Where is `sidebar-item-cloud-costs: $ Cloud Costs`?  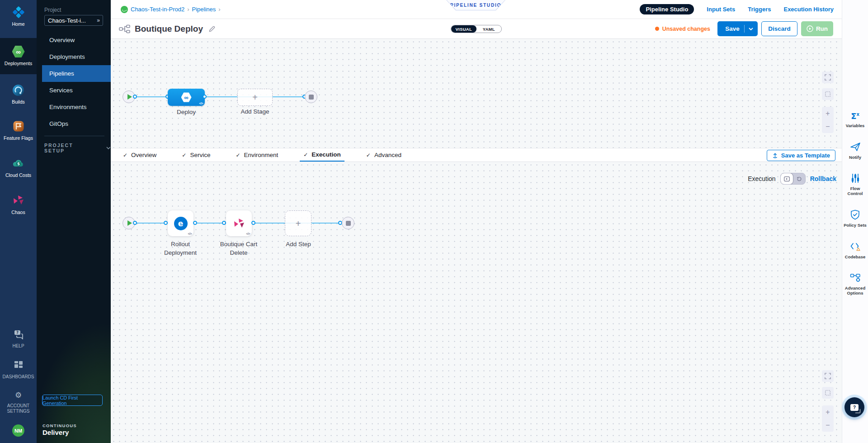 sidebar-item-cloud-costs: $ Cloud Costs is located at coordinates (18, 167).